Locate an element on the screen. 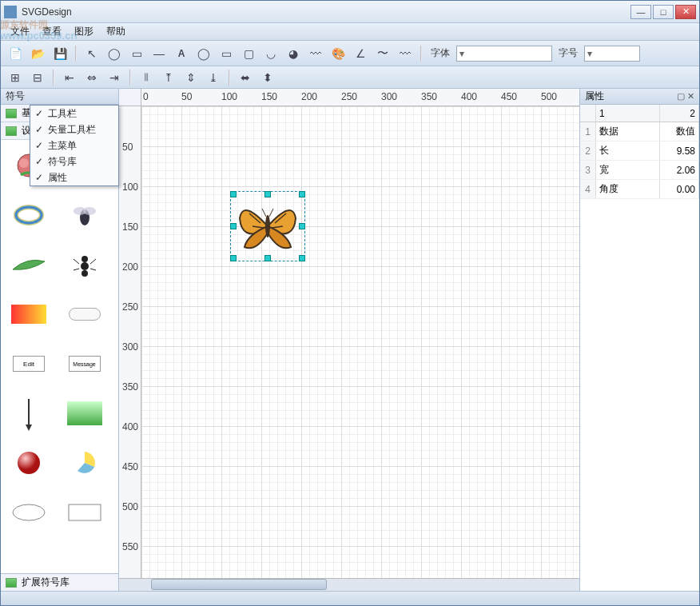  table-row: 2 长 9.58 is located at coordinates (639, 151).